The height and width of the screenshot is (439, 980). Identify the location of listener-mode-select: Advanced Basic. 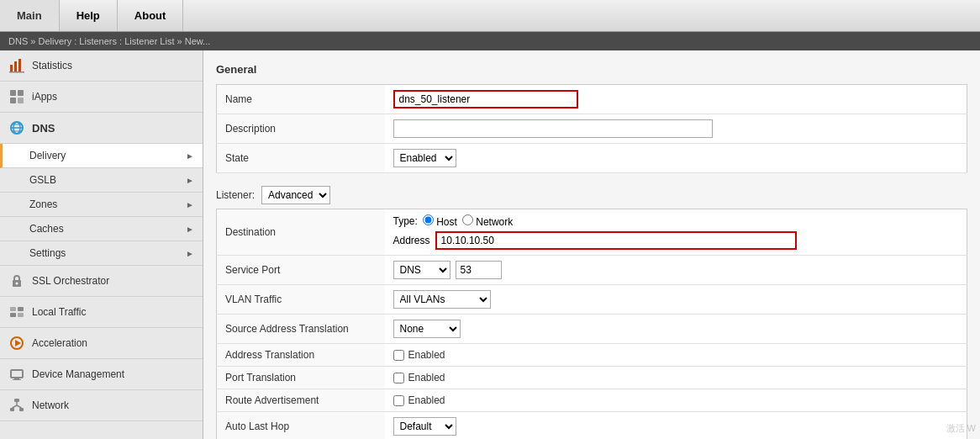
(296, 195).